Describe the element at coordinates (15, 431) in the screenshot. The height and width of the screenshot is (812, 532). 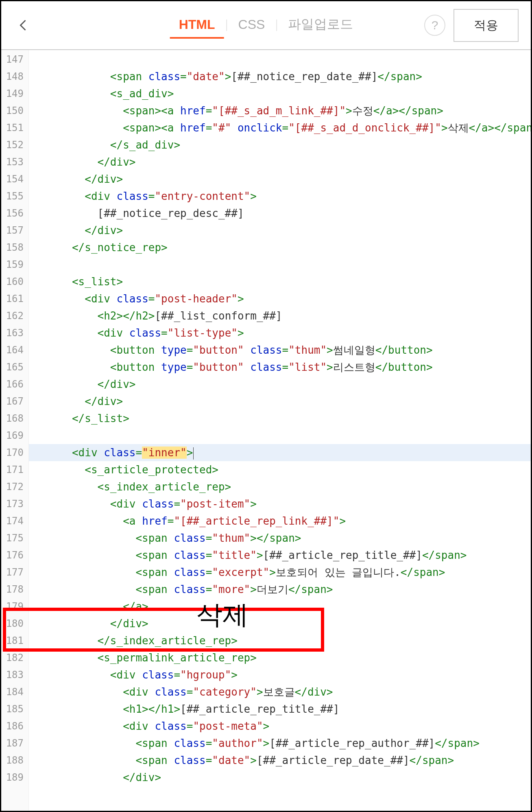
I see `line-gutter: 1471481491501511521531541551561571581591…` at that location.